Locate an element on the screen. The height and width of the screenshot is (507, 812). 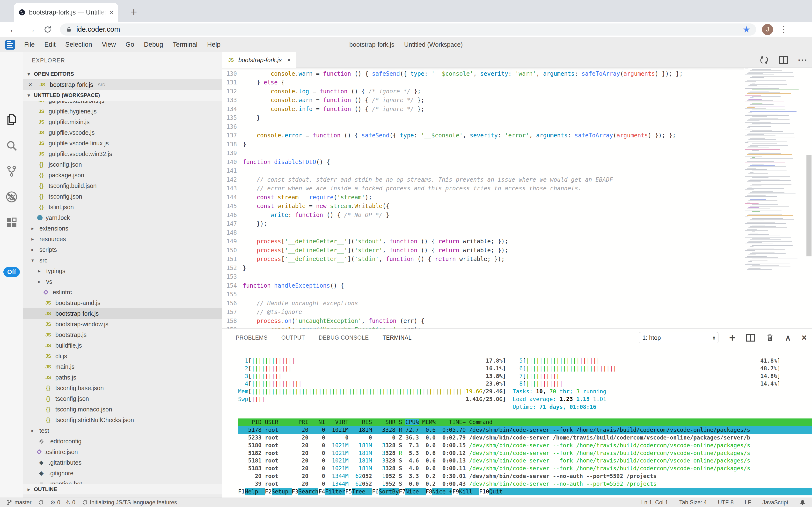
file-item-gulpfile.extensions.js: JSgulpfile.extensions.js is located at coordinates (122, 103).